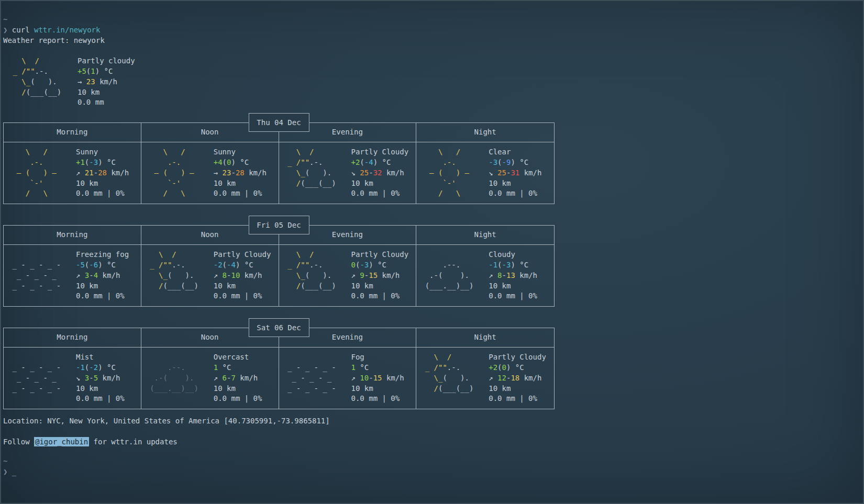 The image size is (864, 504). Describe the element at coordinates (72, 378) in the screenshot. I see `forecast-cell: _ - _ - _ - _ - _ - _ _ - _ - _ -Mist-1(…` at that location.